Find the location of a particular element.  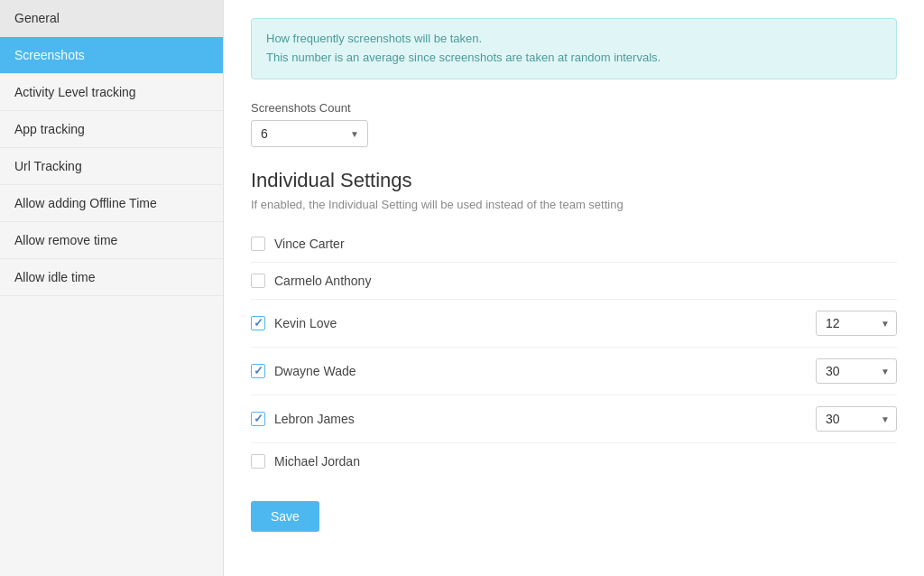

screenshots-count-select: 612182430 is located at coordinates (310, 134).